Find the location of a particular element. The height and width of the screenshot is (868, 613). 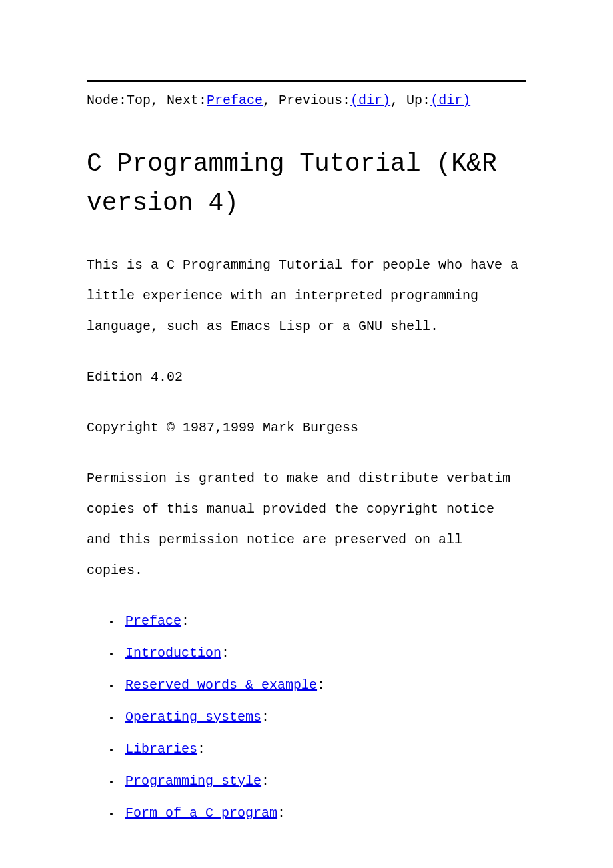

list-item: Introduction: is located at coordinates (323, 653).